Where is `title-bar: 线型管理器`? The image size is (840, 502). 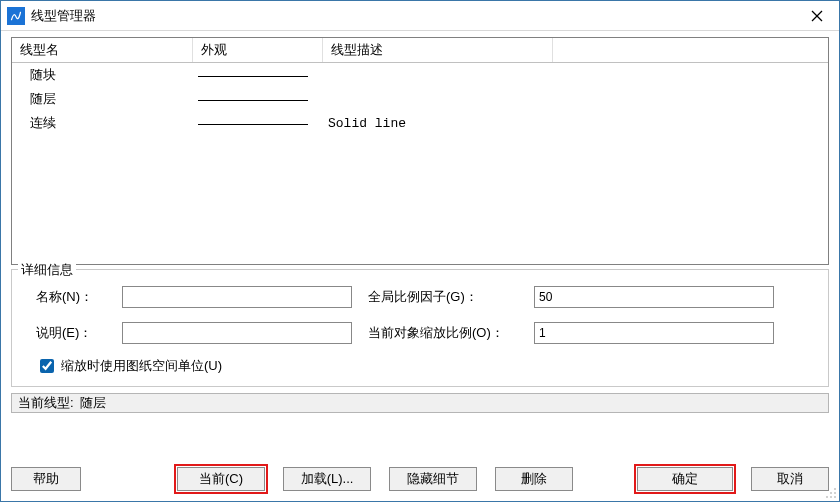
title-bar: 线型管理器 is located at coordinates (420, 16).